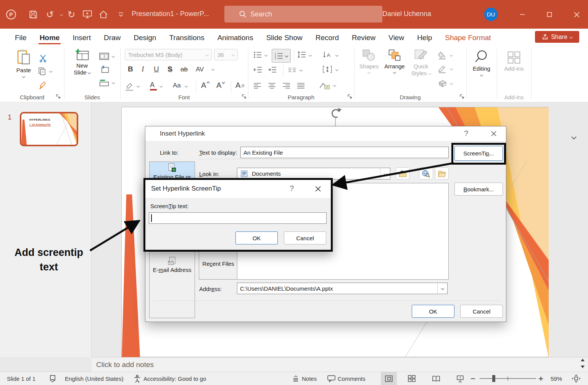 The width and height of the screenshot is (588, 385). What do you see at coordinates (327, 70) in the screenshot?
I see `align-text-icon` at bounding box center [327, 70].